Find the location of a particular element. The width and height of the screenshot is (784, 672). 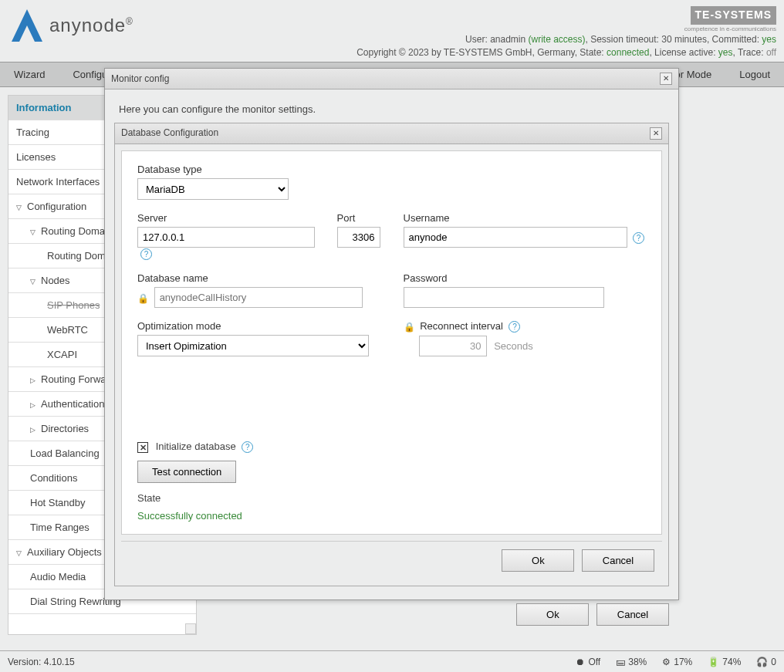

state-label: State is located at coordinates (392, 498).